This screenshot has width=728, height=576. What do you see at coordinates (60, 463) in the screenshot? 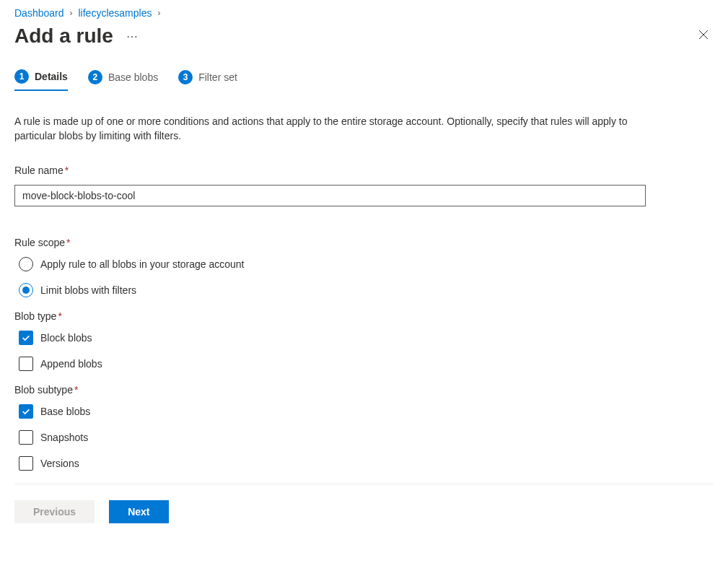
I see `checkbox-label: Versions` at bounding box center [60, 463].